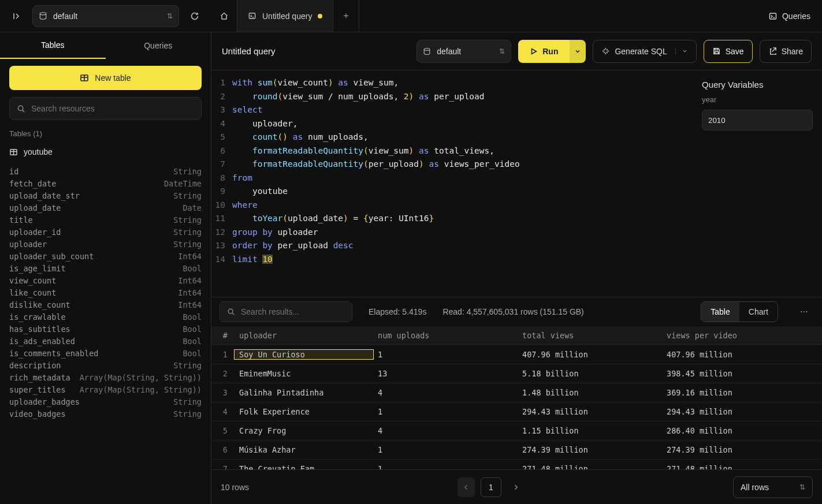 This screenshot has width=822, height=504. Describe the element at coordinates (105, 378) in the screenshot. I see `column-row: rich_metadataArray(Map(String, String))` at that location.